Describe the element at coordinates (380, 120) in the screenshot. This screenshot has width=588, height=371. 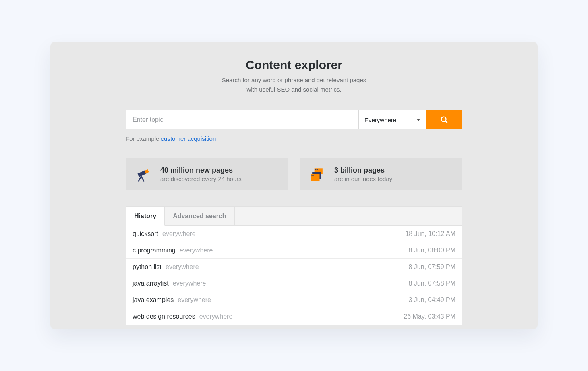
I see `scope-label: Everywhere` at that location.